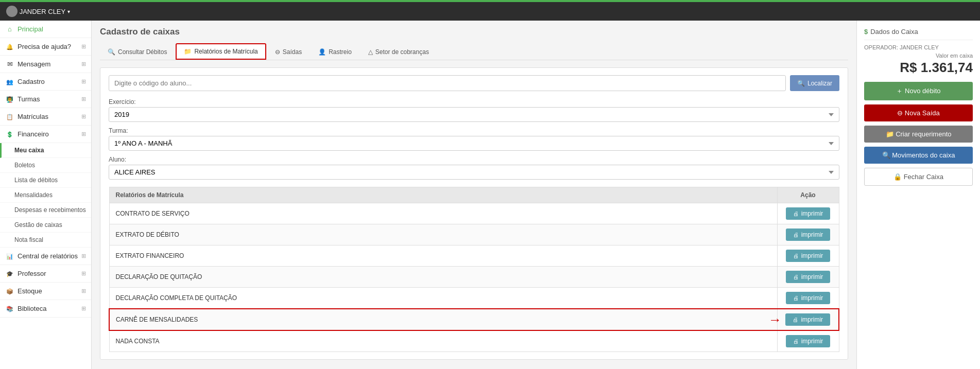 The width and height of the screenshot is (980, 369). What do you see at coordinates (801, 83) in the screenshot?
I see `search-btn-icon: 🔍` at bounding box center [801, 83].